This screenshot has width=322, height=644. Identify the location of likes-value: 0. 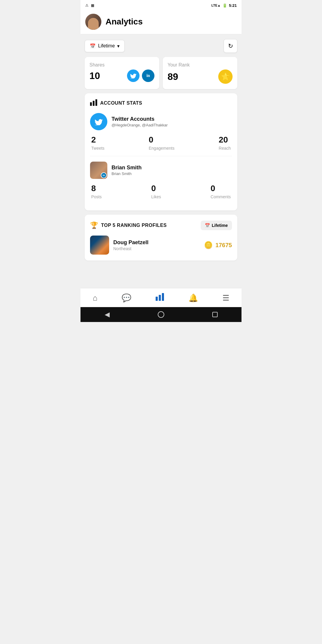
(156, 188).